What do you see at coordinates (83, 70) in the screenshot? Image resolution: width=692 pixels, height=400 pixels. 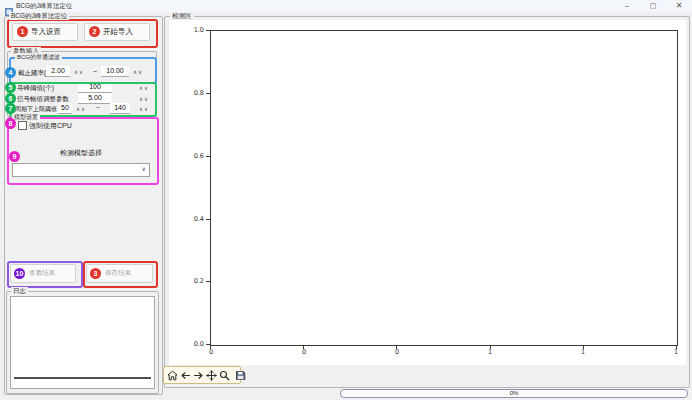 I see `bandpass-groupbox` at bounding box center [83, 70].